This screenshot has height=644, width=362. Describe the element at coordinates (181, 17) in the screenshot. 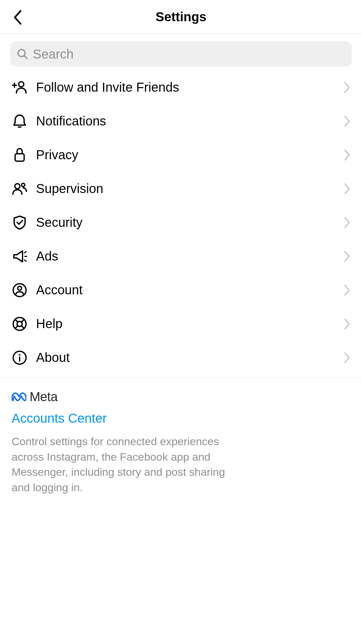

I see `page-title: Settings` at that location.